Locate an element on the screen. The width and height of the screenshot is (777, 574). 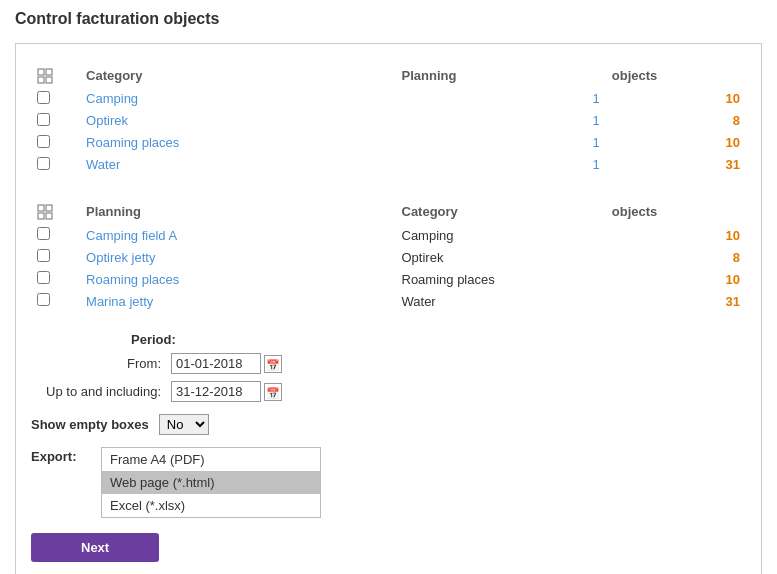
export-list: Frame A4 (PDF)Web page (*.html)Excel (*.… is located at coordinates (211, 482).